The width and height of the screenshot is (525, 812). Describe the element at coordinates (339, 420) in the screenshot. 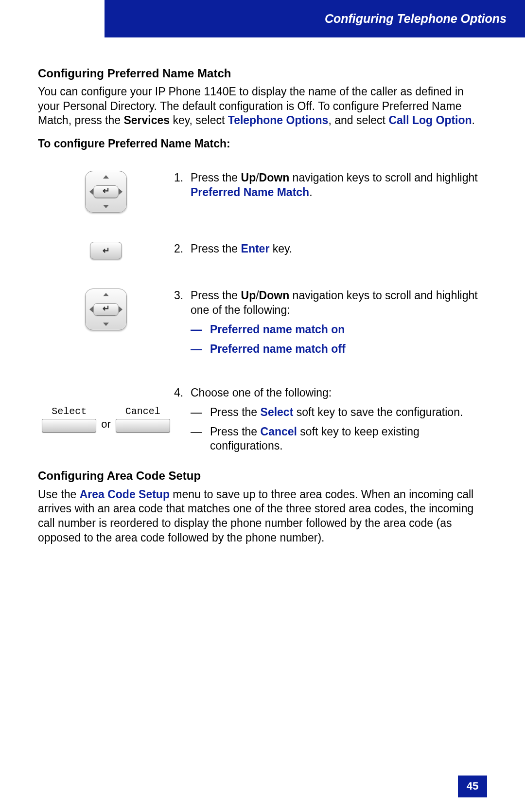

I see `step-text: Choose one of the following: — Press the…` at that location.